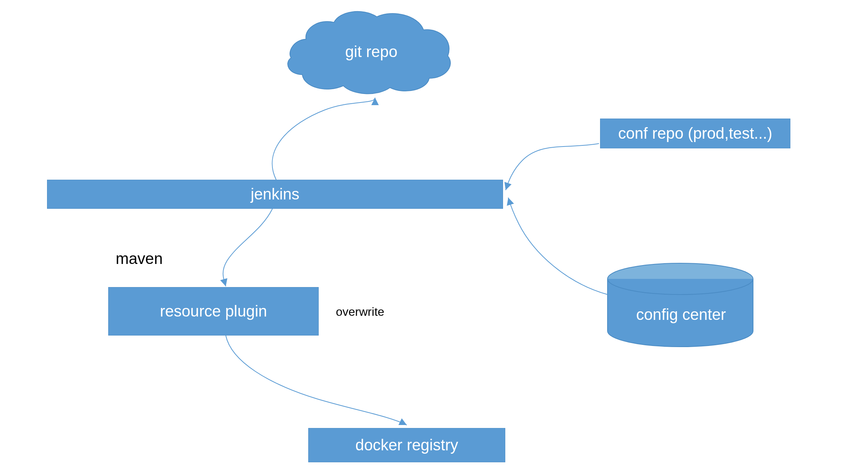 The width and height of the screenshot is (868, 469). I want to click on edge-jenkins-to-gitrepo, so click(324, 139).